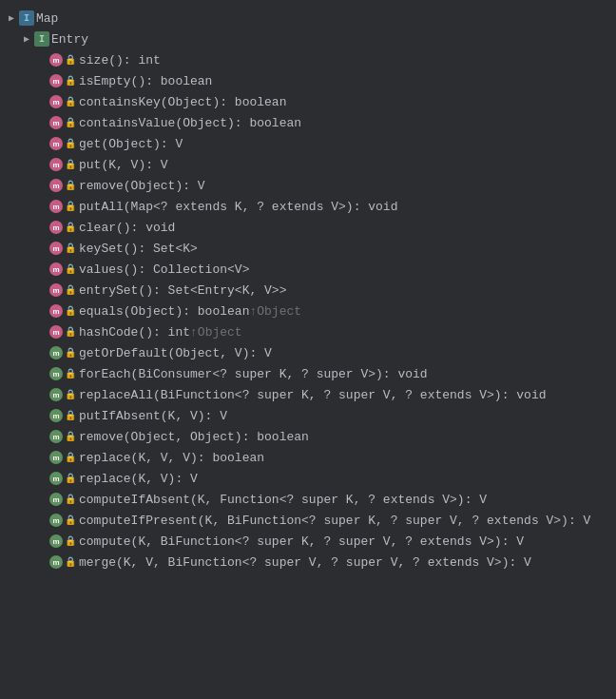 This screenshot has width=616, height=699. Describe the element at coordinates (145, 82) in the screenshot. I see `method-label: isEmpty(): boolean` at that location.